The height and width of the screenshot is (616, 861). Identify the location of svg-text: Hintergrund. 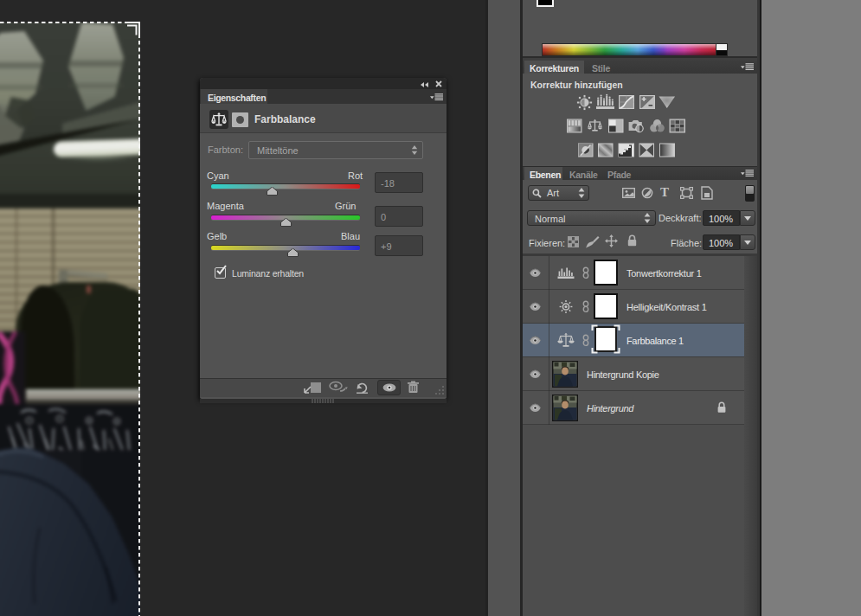
(611, 408).